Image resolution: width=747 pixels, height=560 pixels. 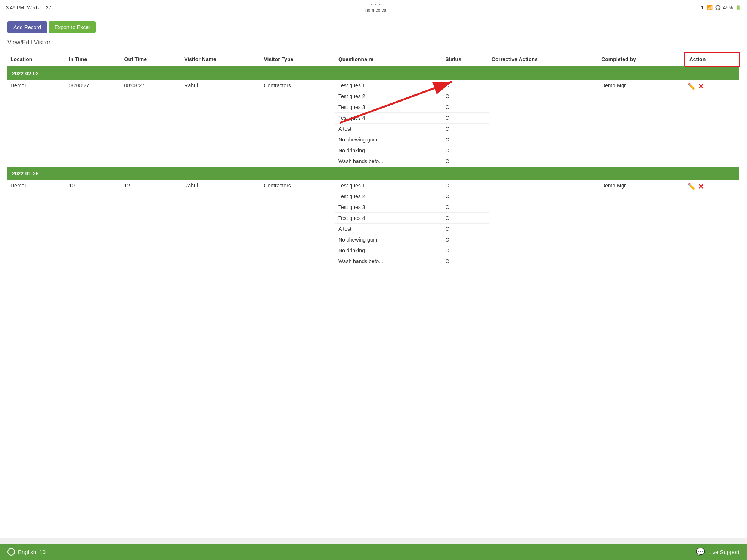 I want to click on date: Wed Jul 27, so click(x=39, y=7).